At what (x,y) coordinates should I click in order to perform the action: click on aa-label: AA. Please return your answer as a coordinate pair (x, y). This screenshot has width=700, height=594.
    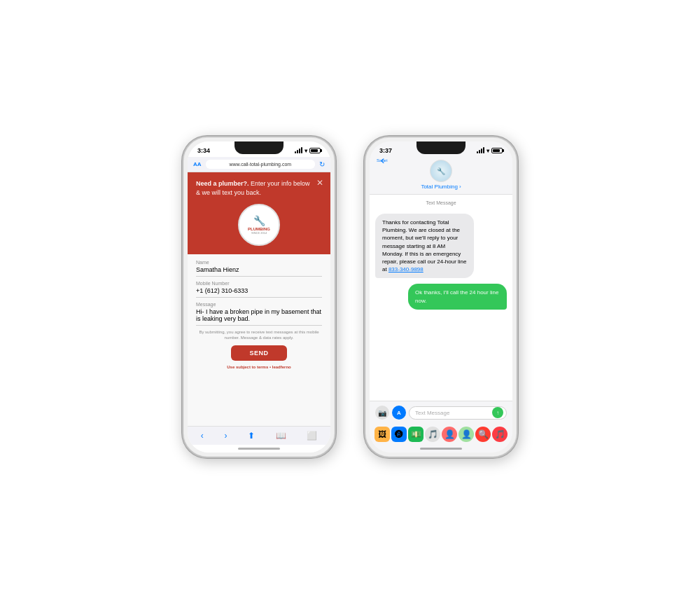
    Looking at the image, I should click on (197, 164).